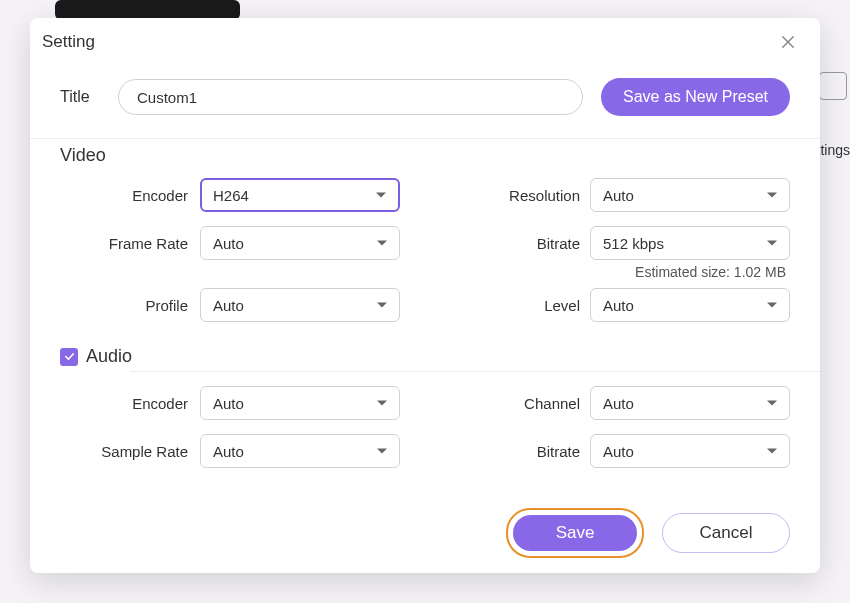 This screenshot has height=603, width=850. I want to click on video-profile-select: Auto, so click(300, 305).